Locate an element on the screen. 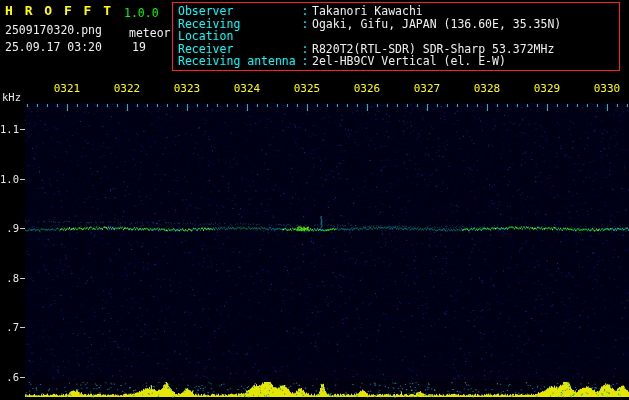  time-label: 0330 is located at coordinates (607, 88).